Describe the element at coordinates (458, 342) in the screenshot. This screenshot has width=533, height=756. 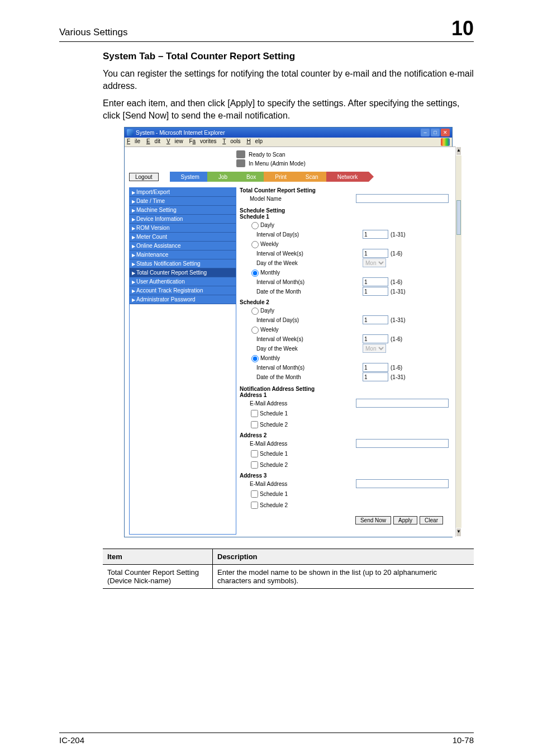
I see `vertical-scrollbar: ▲ ▼` at that location.